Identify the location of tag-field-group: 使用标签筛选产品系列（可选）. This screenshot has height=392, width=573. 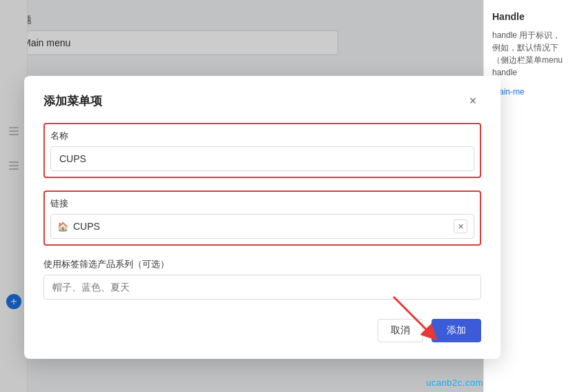
(262, 279).